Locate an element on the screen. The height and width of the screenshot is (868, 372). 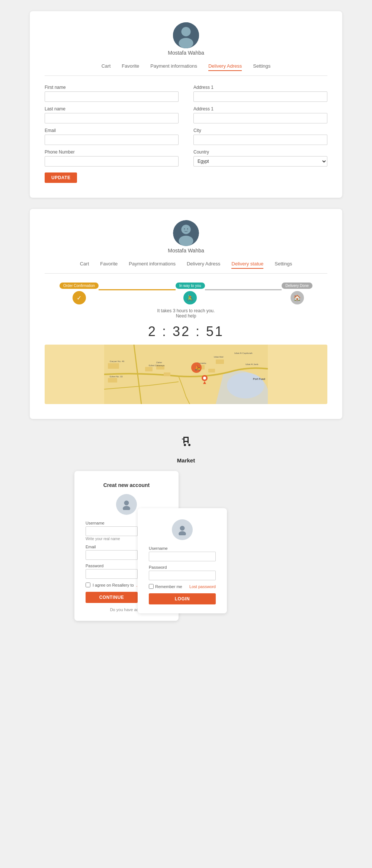
step3-badge: Delivery Done is located at coordinates (297, 285).